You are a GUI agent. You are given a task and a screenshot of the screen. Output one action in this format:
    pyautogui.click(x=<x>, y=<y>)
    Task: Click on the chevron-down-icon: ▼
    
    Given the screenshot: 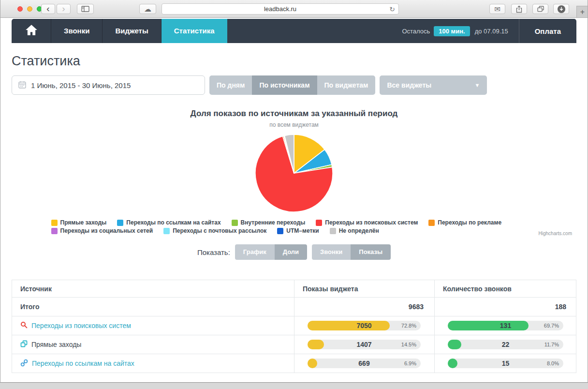 What is the action you would take?
    pyautogui.click(x=478, y=85)
    